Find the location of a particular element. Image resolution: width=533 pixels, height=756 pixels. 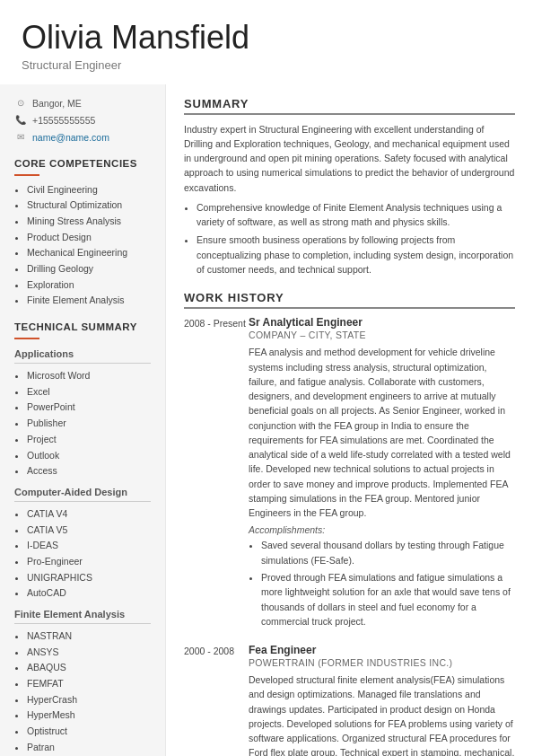

contact-phone-text: +15555555555 is located at coordinates (64, 120).